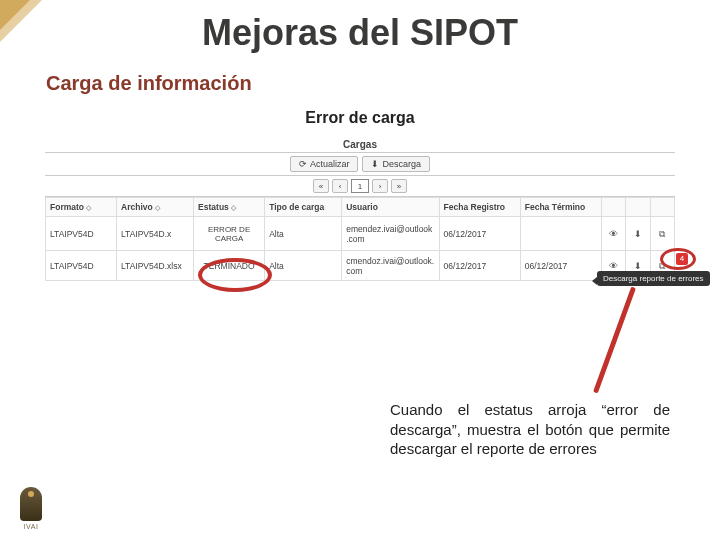 This screenshot has height=540, width=720. What do you see at coordinates (360, 144) in the screenshot?
I see `panel-title: Cargas` at bounding box center [360, 144].